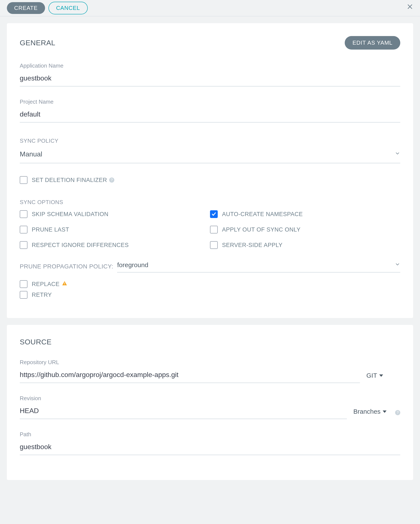 This screenshot has height=524, width=420. What do you see at coordinates (24, 180) in the screenshot?
I see `set-deletion-finalizer-checkbox` at bounding box center [24, 180].